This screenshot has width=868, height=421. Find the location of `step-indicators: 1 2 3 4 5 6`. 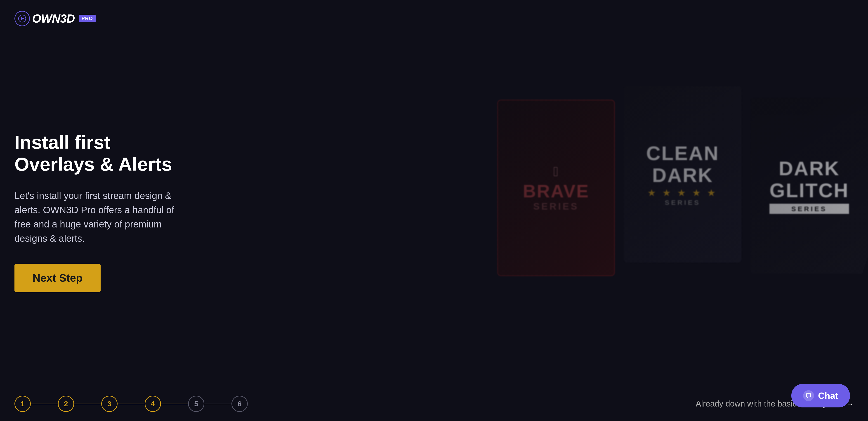

step-indicators: 1 2 3 4 5 6 is located at coordinates (131, 404).